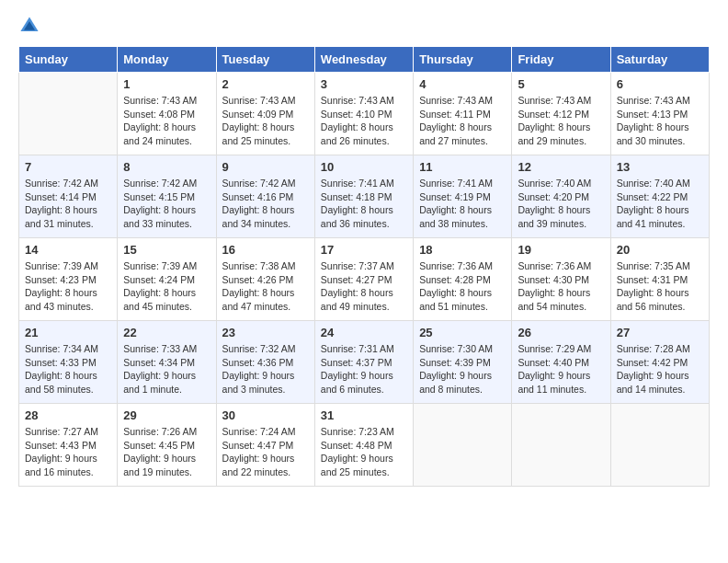 Image resolution: width=728 pixels, height=563 pixels. What do you see at coordinates (462, 307) in the screenshot?
I see `cell-line: and 51 minutes.` at bounding box center [462, 307].